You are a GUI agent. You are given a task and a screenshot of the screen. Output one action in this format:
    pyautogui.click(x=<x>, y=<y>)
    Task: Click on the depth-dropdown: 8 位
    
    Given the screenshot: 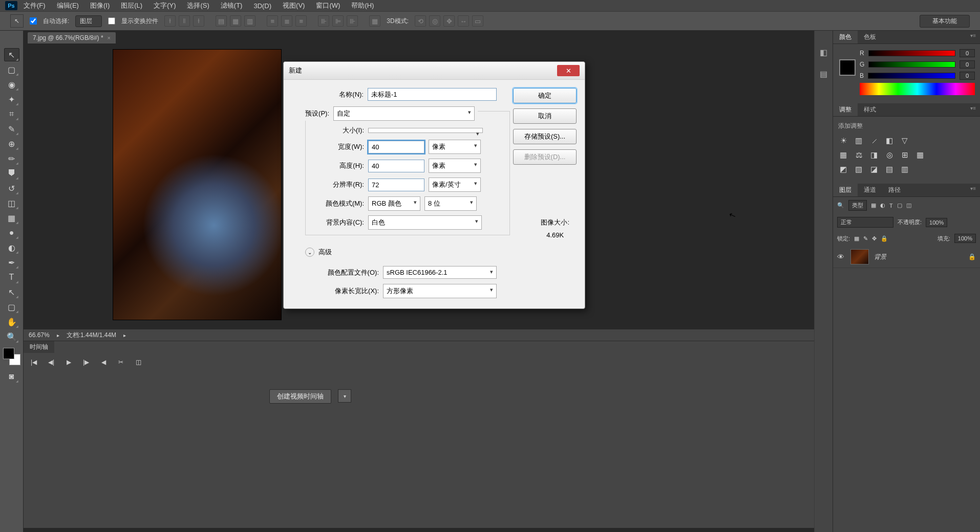 What is the action you would take?
    pyautogui.click(x=451, y=204)
    